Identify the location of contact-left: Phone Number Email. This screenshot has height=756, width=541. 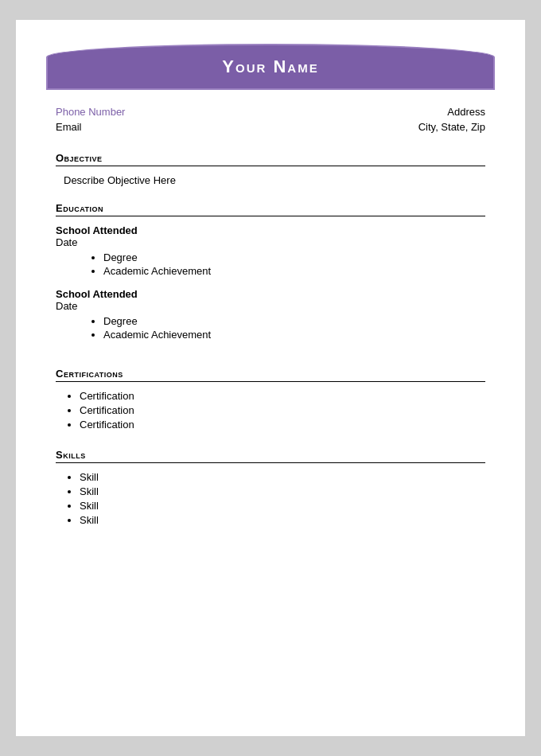
(91, 119).